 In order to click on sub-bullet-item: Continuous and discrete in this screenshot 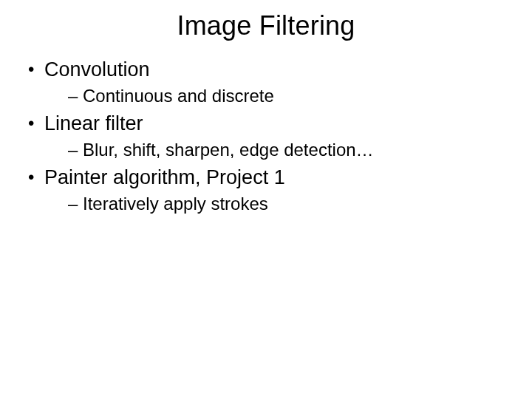, I will do `click(286, 96)`.